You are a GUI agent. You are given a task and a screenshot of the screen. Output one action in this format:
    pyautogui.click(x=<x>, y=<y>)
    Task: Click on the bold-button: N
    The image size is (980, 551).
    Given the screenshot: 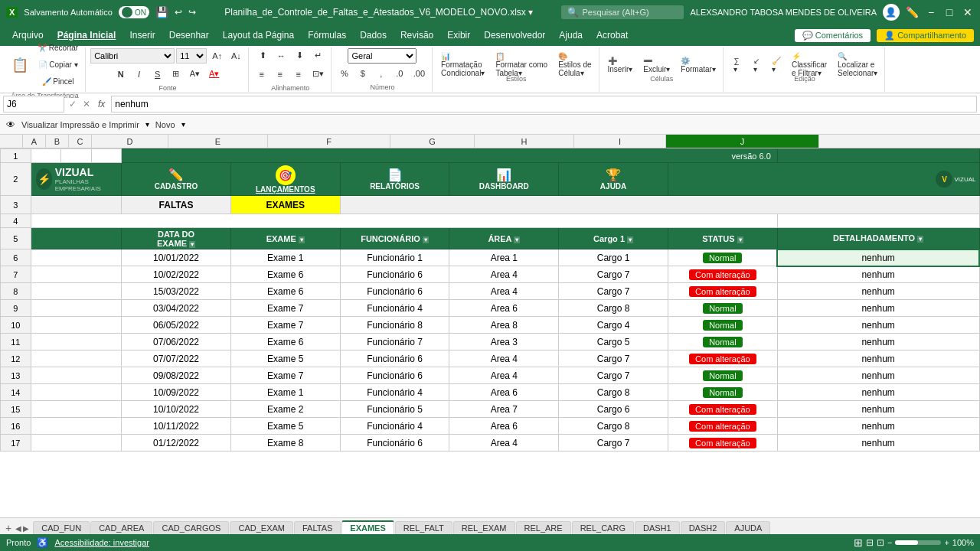 What is the action you would take?
    pyautogui.click(x=121, y=74)
    